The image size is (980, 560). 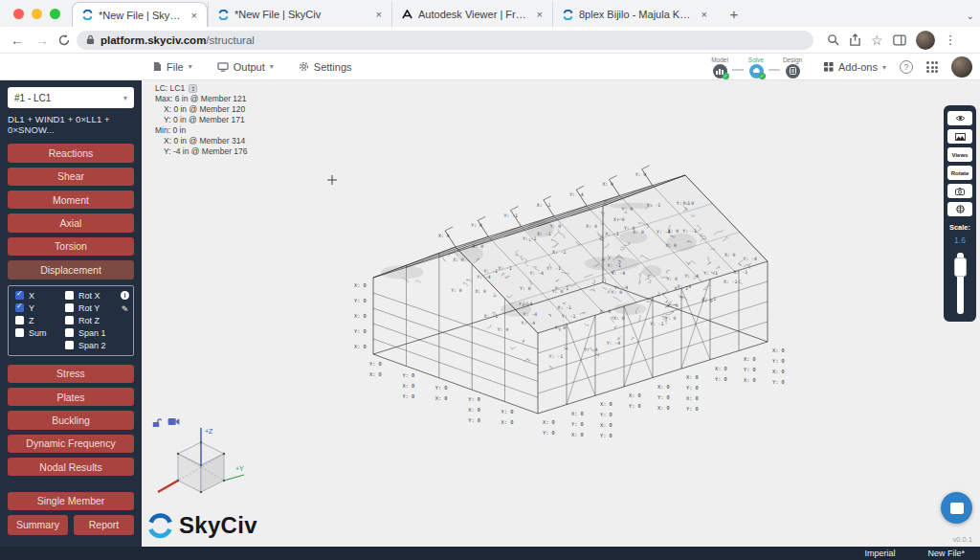 What do you see at coordinates (125, 310) in the screenshot?
I see `edit-pencil-icon: ✎` at bounding box center [125, 310].